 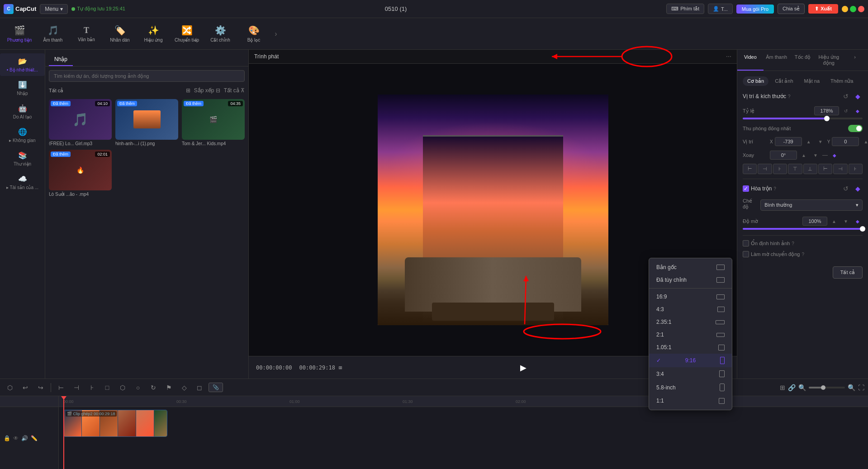 What do you see at coordinates (153, 388) in the screenshot?
I see `tl-rotate-button: ↻` at bounding box center [153, 388].